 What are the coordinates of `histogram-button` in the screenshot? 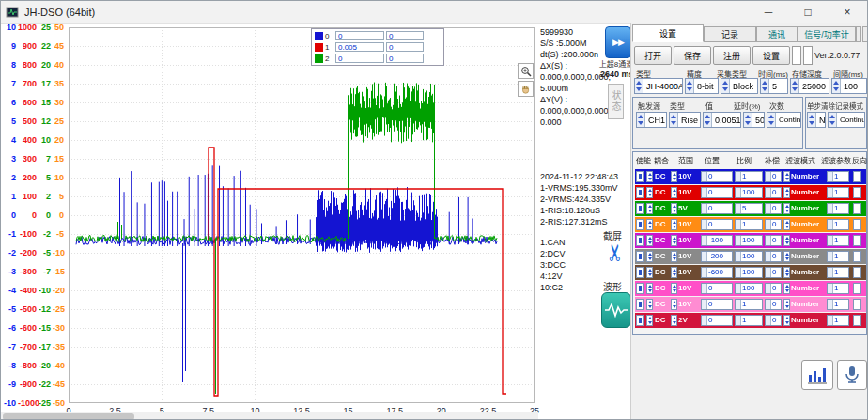 It's located at (817, 375).